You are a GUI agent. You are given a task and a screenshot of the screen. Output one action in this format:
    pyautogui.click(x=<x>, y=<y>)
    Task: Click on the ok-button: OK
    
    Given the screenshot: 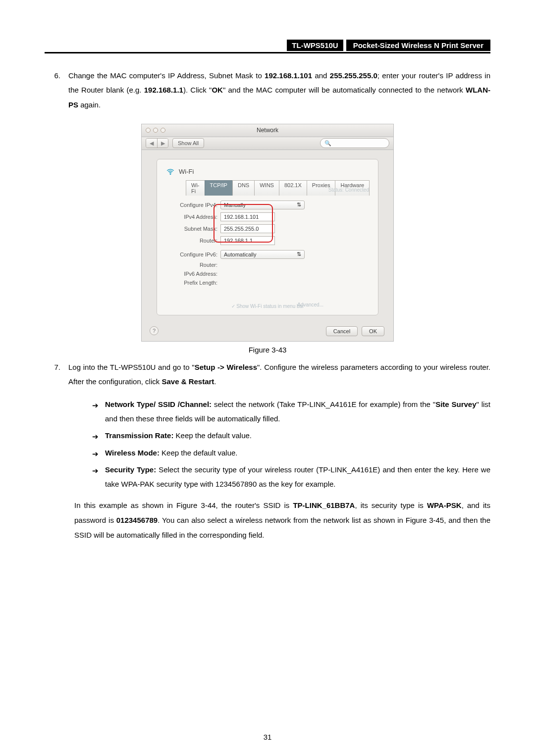 What is the action you would take?
    pyautogui.click(x=373, y=331)
    